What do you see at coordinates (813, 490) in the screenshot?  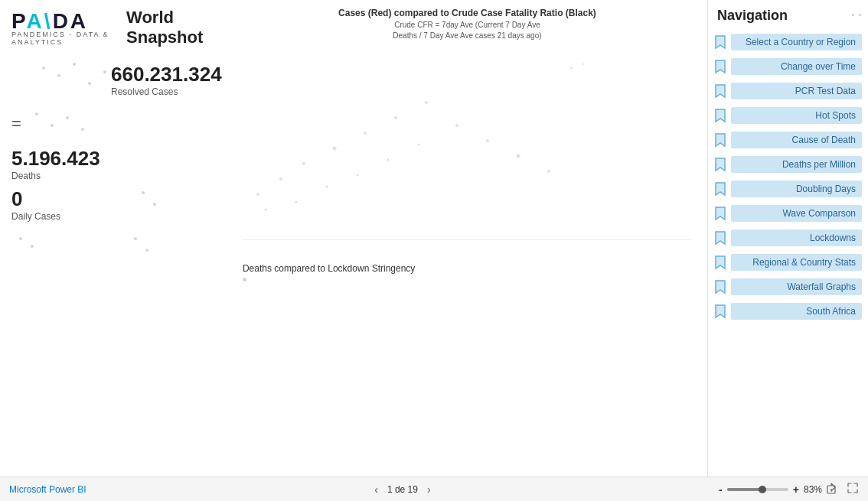 I see `zoom-percent: 83%` at bounding box center [813, 490].